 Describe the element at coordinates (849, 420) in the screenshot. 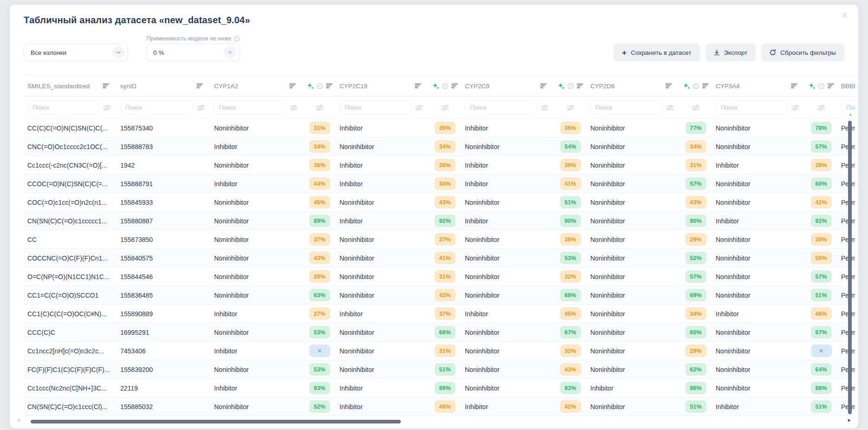

I see `scroll-right-icon: ►` at that location.